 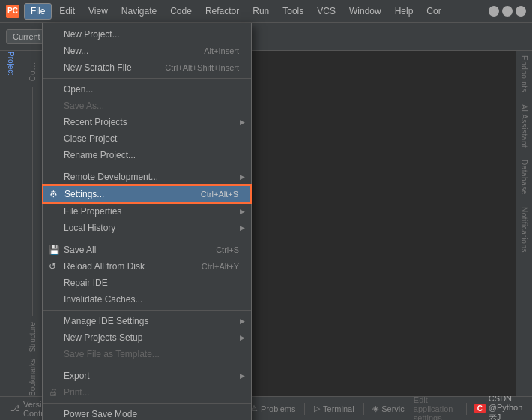 I want to click on menu-code: Code, so click(x=181, y=11).